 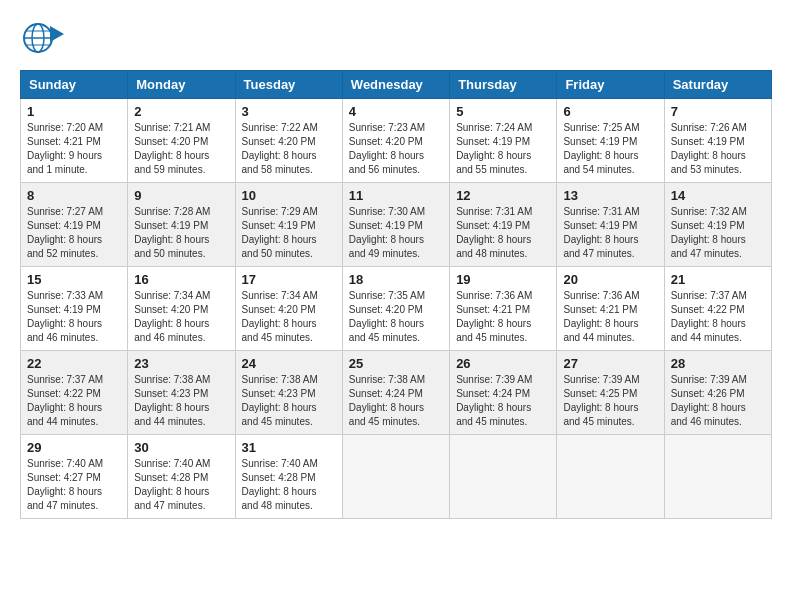 What do you see at coordinates (289, 196) in the screenshot?
I see `day-number: 10` at bounding box center [289, 196].